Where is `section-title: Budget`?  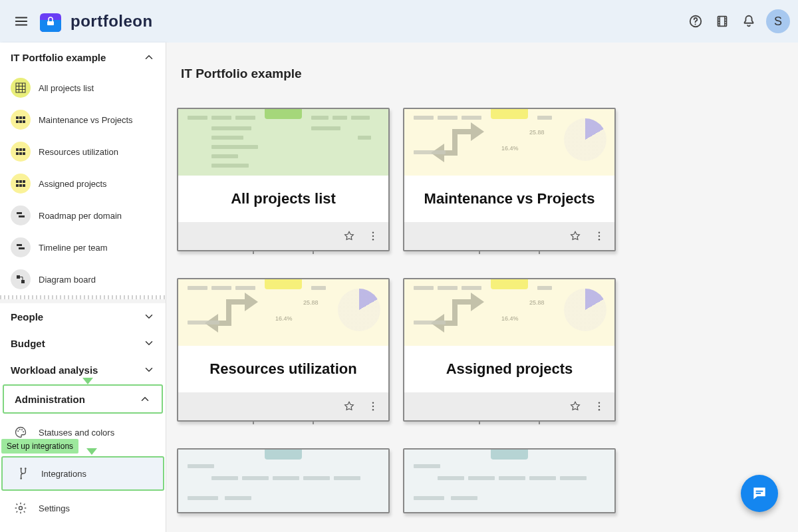 section-title: Budget is located at coordinates (28, 343).